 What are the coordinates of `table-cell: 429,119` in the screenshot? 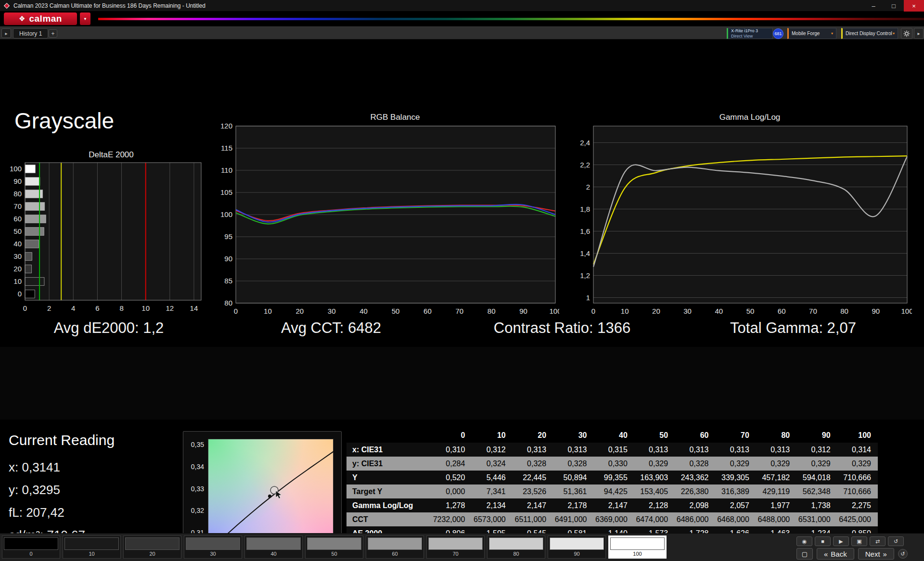 It's located at (776, 492).